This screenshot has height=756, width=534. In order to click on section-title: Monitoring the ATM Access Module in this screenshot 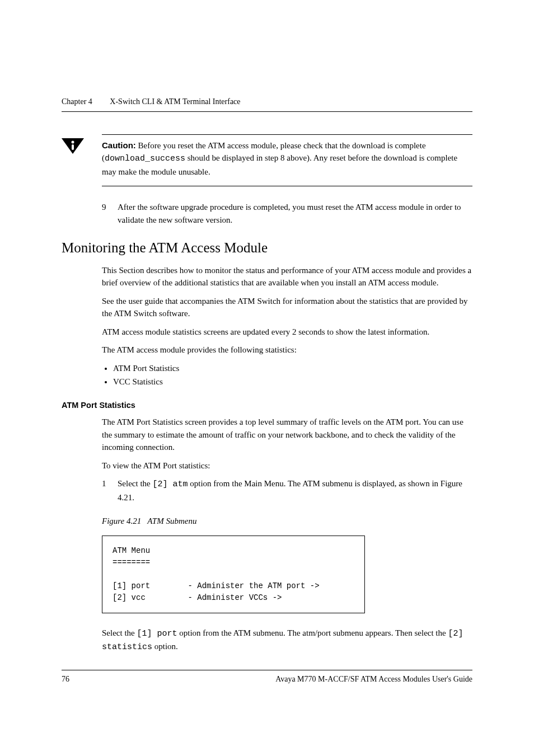, I will do `click(267, 248)`.